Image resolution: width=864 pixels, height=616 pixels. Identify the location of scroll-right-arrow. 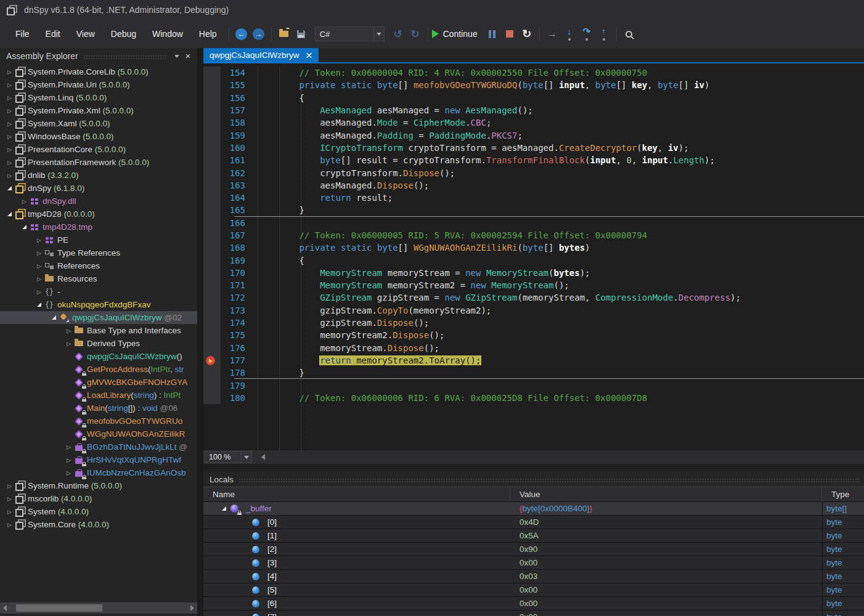
(192, 608).